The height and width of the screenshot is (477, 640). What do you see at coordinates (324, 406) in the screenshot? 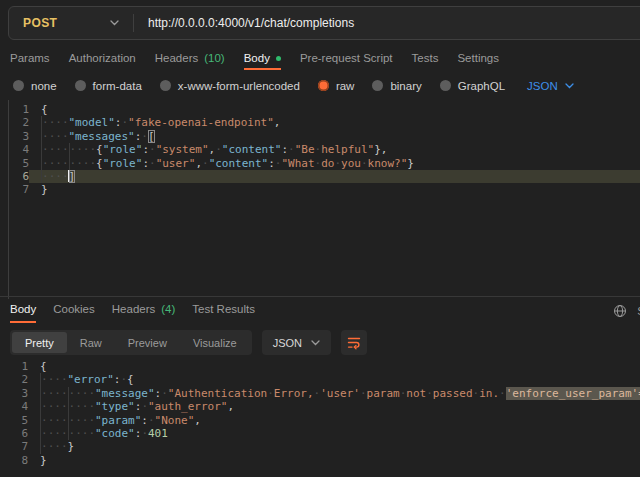
I see `code-line: 4········"type":·"auth_error",` at bounding box center [324, 406].